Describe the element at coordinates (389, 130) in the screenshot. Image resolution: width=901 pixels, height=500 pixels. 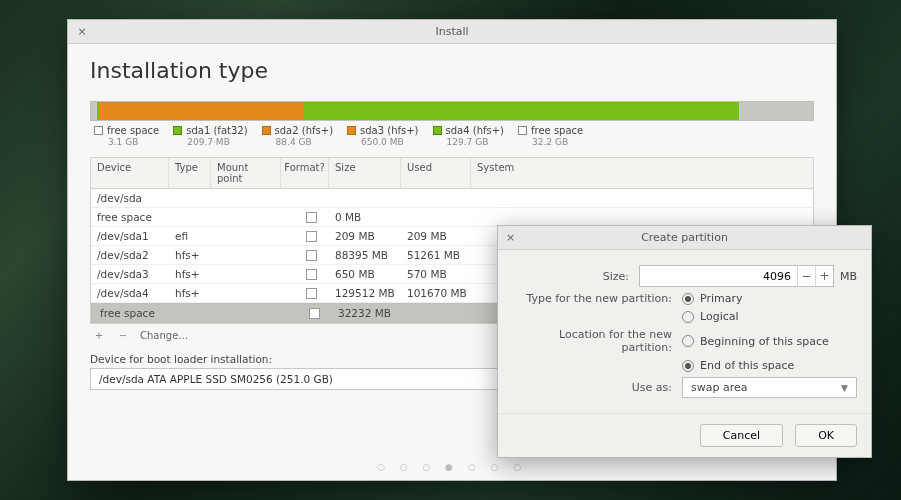
I see `legend-label: sda3 (hfs+)` at that location.